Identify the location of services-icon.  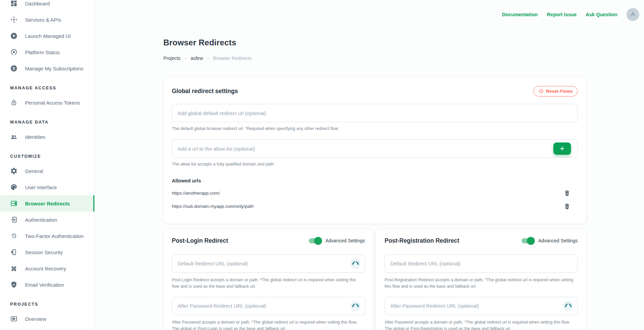
(14, 20).